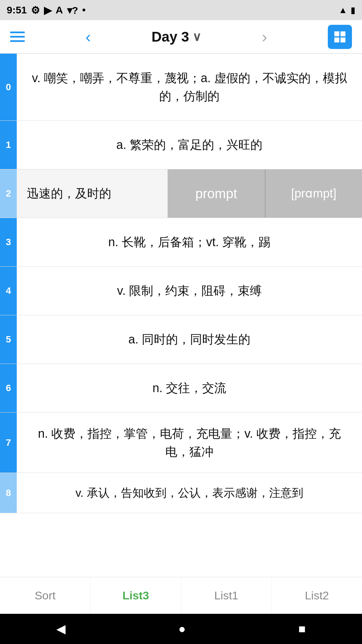  Describe the element at coordinates (181, 37) in the screenshot. I see `top-nav: ‹ Day 3 ∨ ›` at that location.